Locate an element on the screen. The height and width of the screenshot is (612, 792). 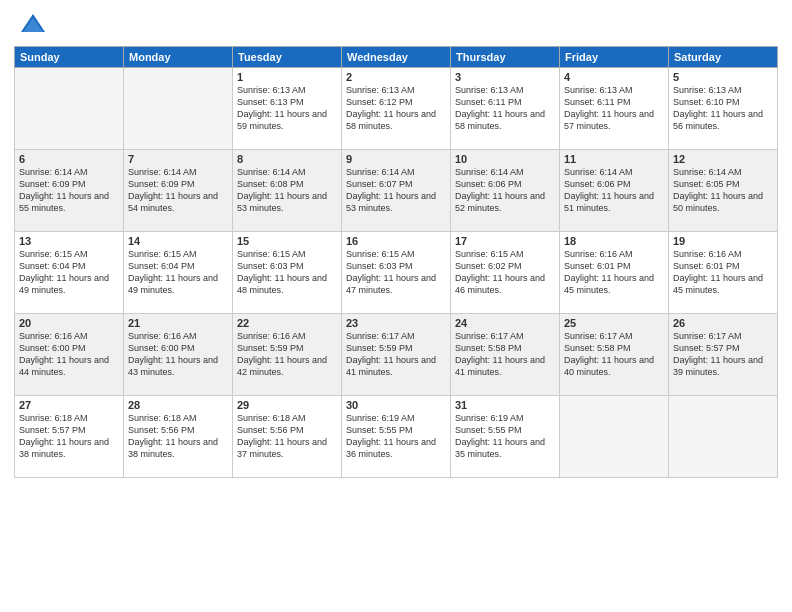
calendar-cell: 9Sunrise: 6:14 AMSunset: 6:07 PMDaylight… is located at coordinates (396, 191).